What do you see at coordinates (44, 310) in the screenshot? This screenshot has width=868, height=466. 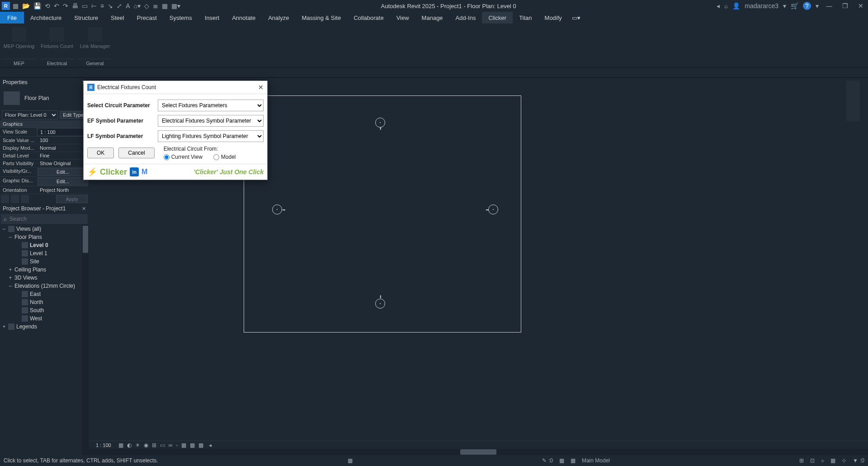 I see `tree-item: South` at bounding box center [44, 310].